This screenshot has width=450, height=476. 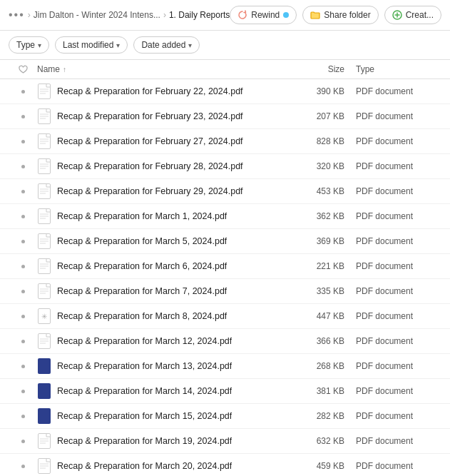 What do you see at coordinates (88, 45) in the screenshot?
I see `last-modified-label: Last modified` at bounding box center [88, 45].